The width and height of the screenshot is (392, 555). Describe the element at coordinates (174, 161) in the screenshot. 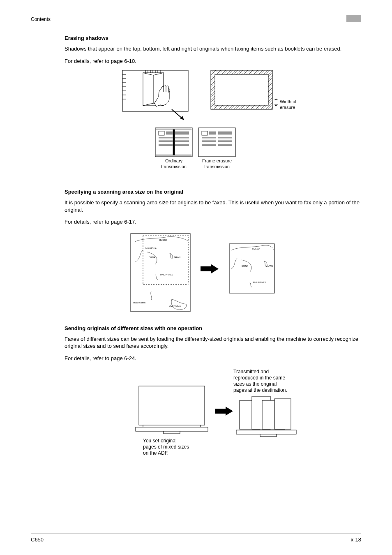

I see `ordinary-label: Ordinary` at that location.